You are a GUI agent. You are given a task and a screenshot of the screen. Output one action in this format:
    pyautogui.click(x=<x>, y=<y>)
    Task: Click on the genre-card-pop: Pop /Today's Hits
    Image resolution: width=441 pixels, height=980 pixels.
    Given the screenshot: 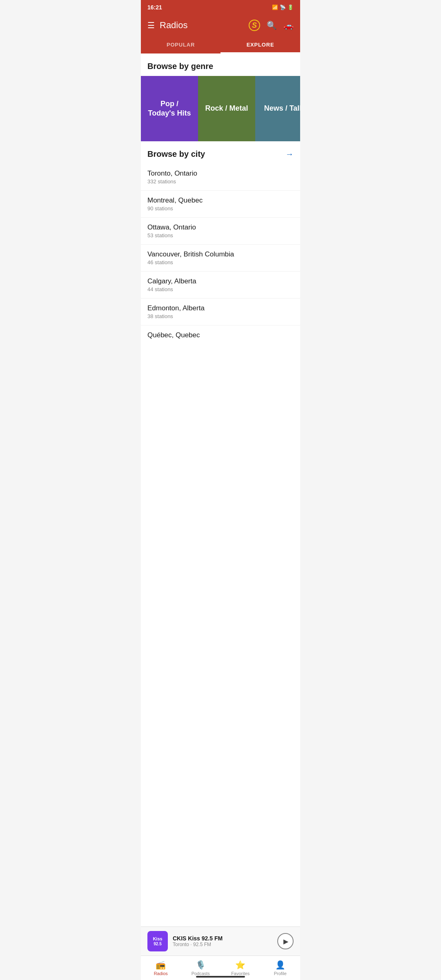 What is the action you would take?
    pyautogui.click(x=169, y=109)
    